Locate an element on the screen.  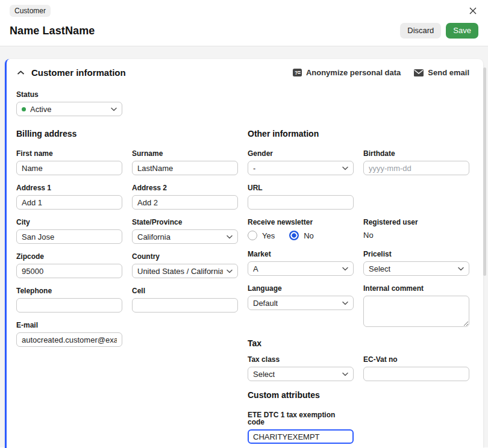
tax-class-label: Tax class is located at coordinates (301, 359).